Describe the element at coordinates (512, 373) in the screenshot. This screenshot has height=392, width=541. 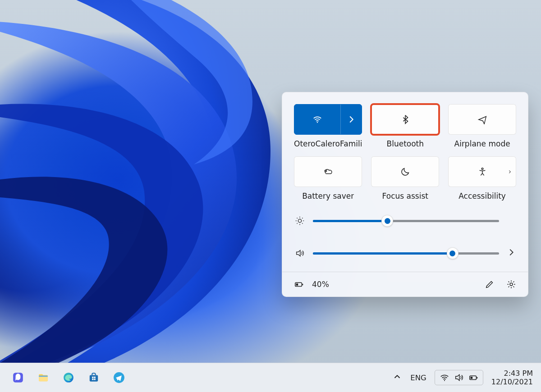
I see `clock-time: 2:43 PM` at that location.